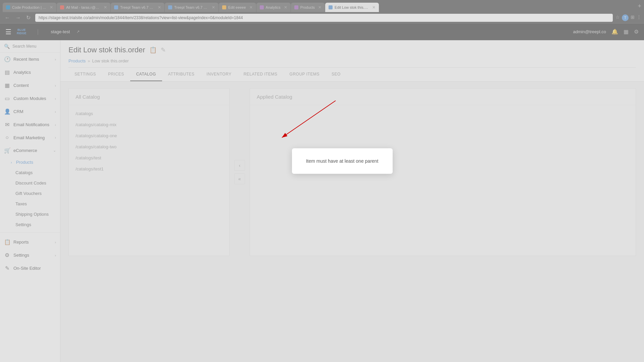  What do you see at coordinates (18, 17) in the screenshot?
I see `forward-button: →` at bounding box center [18, 17].